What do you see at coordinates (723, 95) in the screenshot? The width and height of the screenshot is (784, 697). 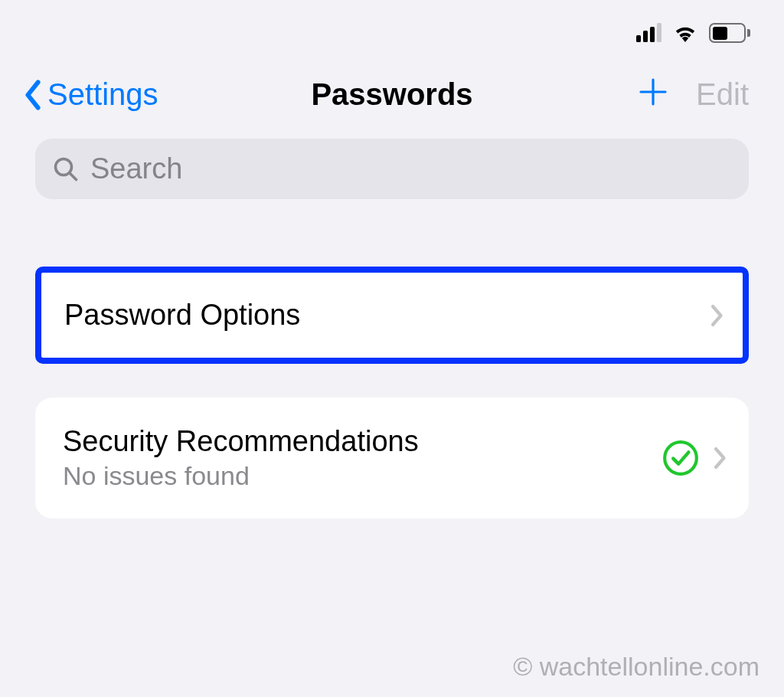 I see `edit-button: Edit` at bounding box center [723, 95].